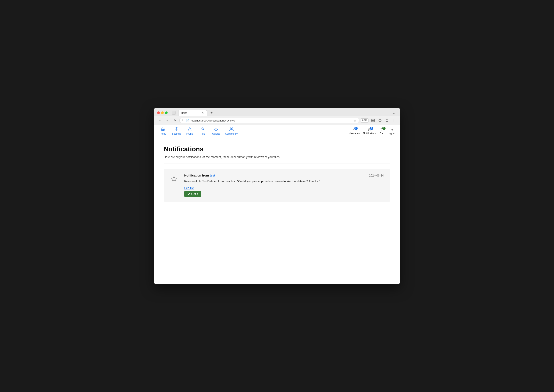 The height and width of the screenshot is (392, 554). What do you see at coordinates (284, 192) in the screenshot?
I see `notification-actions: See file Got it` at bounding box center [284, 192].